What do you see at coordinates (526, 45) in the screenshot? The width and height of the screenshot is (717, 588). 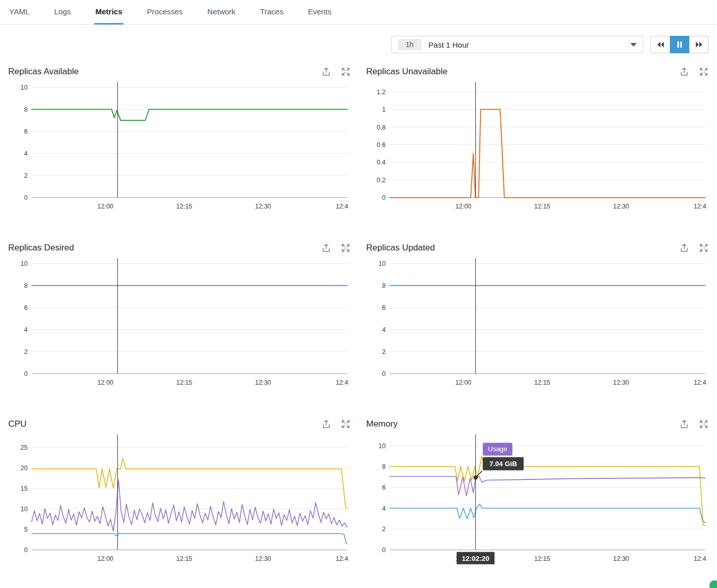 I see `range-label: Past 1 Hour` at bounding box center [526, 45].